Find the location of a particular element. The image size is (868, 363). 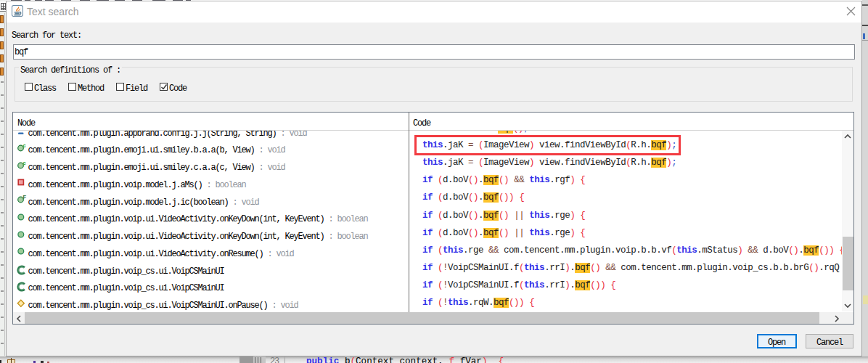

svg-text: F is located at coordinates (25, 197).